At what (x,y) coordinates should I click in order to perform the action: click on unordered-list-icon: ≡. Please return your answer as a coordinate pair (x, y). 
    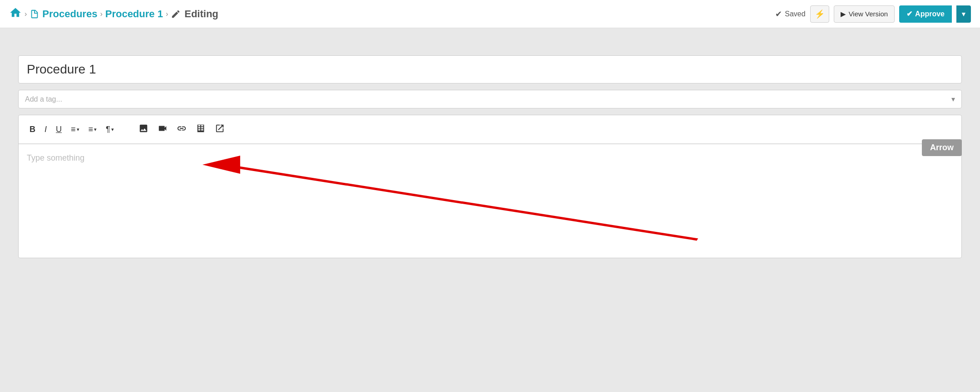
    Looking at the image, I should click on (91, 130).